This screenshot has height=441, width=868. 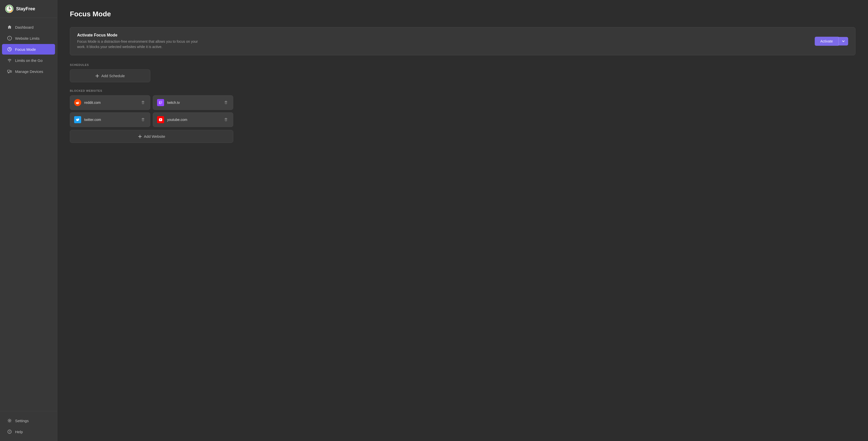 I want to click on website-item-left-youtube: youtube.com, so click(x=172, y=120).